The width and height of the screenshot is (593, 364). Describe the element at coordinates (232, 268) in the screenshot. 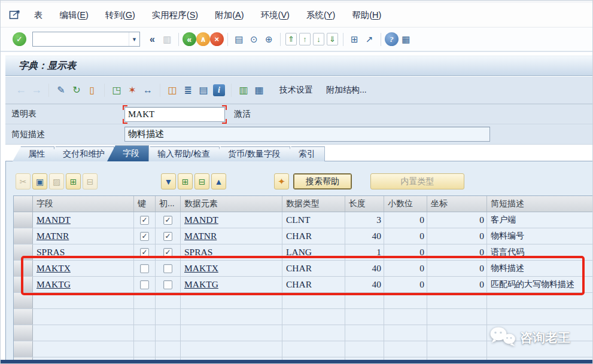

I see `data-element-cell: MAKTX` at that location.